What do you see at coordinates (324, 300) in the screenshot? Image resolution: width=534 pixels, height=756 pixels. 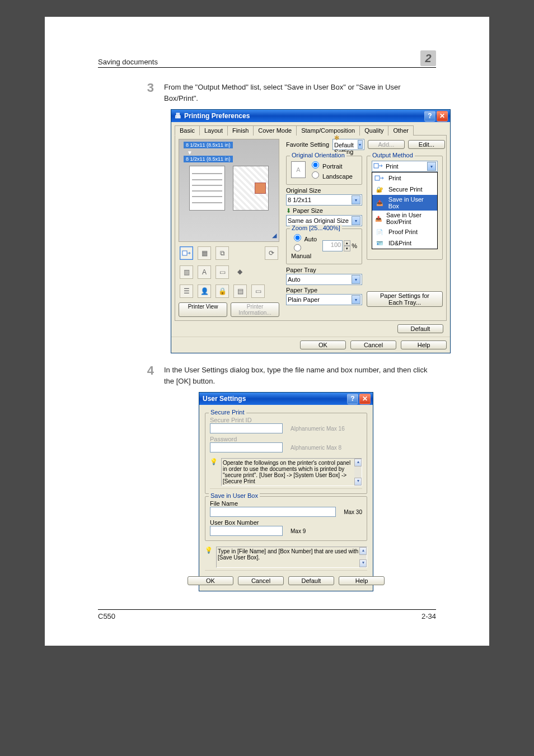 I see `paper-type-select: Plain Paper ▾` at bounding box center [324, 300].